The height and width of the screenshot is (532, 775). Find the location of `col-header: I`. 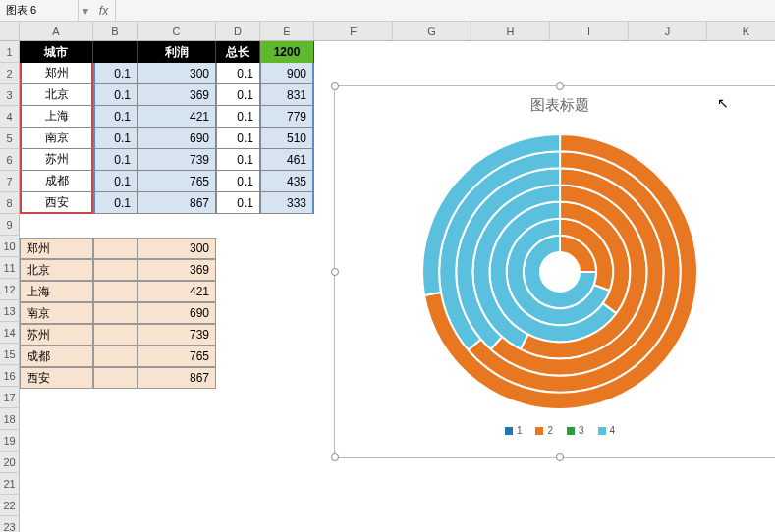

col-header: I is located at coordinates (589, 31).